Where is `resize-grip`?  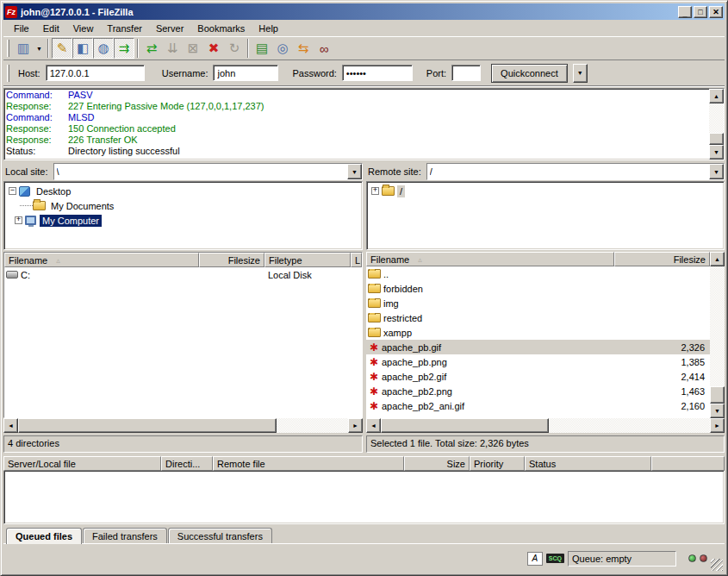 resize-grip is located at coordinates (717, 565).